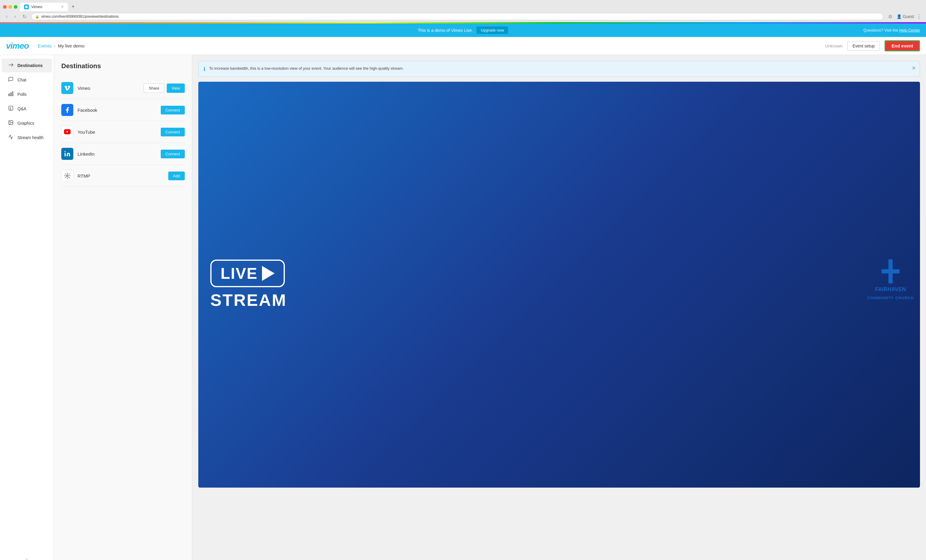  What do you see at coordinates (457, 17) in the screenshot?
I see `address-bar: 🔒 vimeo.com/live/400669381/preview#desti…` at bounding box center [457, 17].